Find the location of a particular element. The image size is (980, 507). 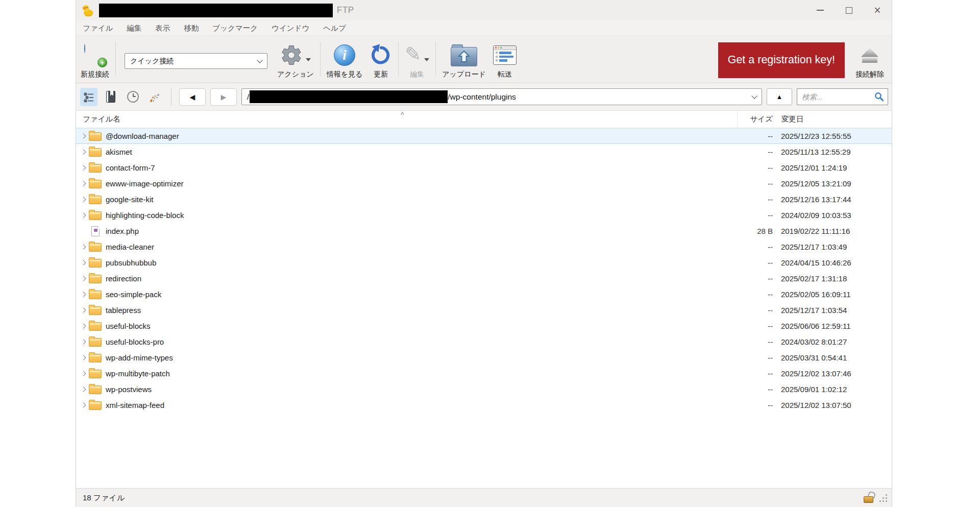

menu-item-3: 表示 is located at coordinates (162, 29).